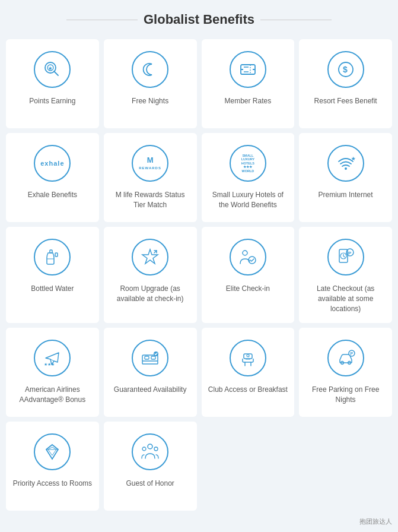 Image resolution: width=398 pixels, height=532 pixels. What do you see at coordinates (52, 275) in the screenshot?
I see `benefit-card-bottled-water: Bottled Water` at bounding box center [52, 275].